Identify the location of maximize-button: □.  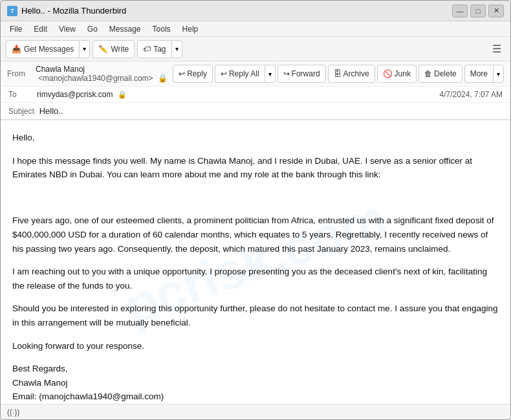
(478, 11).